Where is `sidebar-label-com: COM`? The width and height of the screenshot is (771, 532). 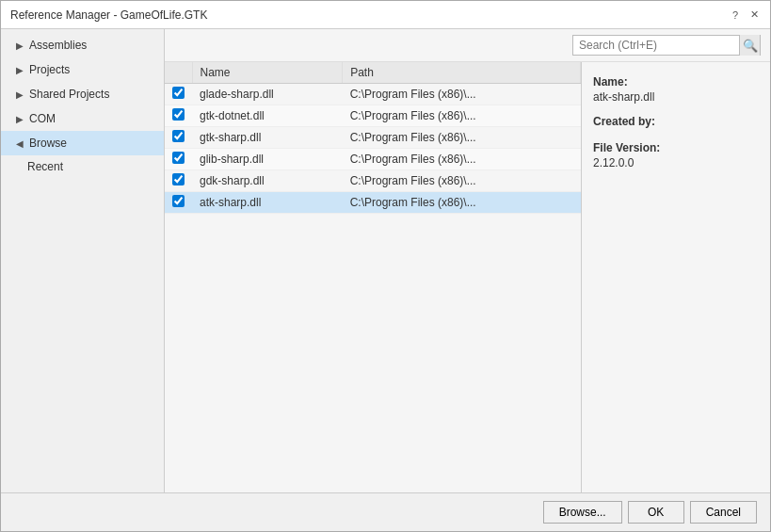 sidebar-label-com: COM is located at coordinates (42, 119).